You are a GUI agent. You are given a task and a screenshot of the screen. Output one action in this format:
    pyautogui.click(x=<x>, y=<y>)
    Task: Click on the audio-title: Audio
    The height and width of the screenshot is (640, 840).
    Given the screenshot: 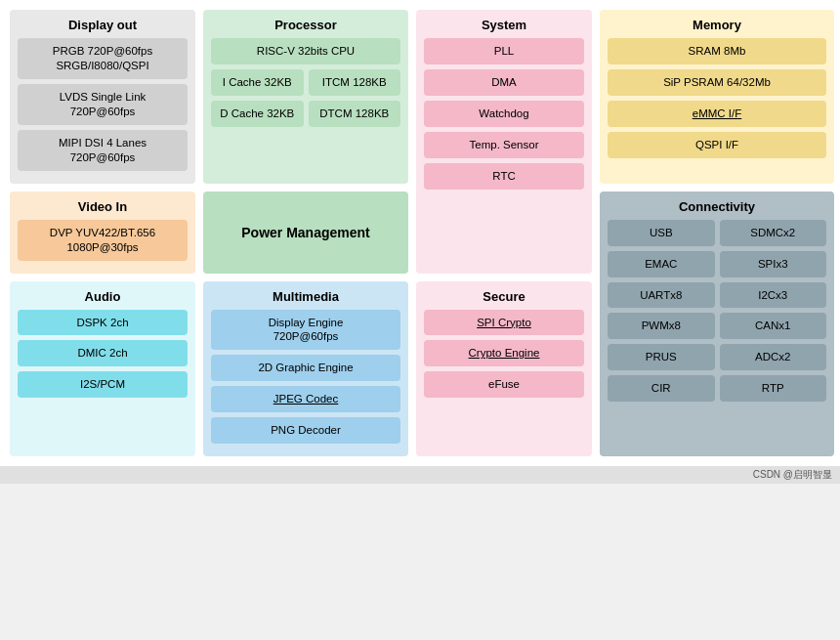 What is the action you would take?
    pyautogui.click(x=103, y=297)
    